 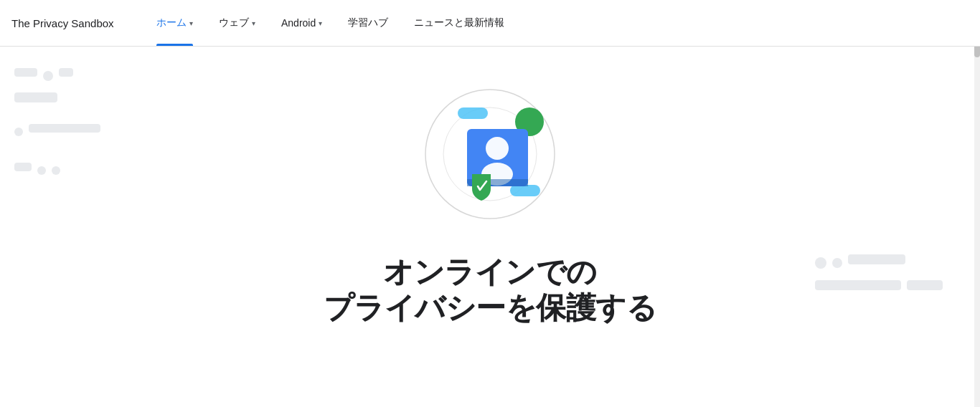 I want to click on nav-item-learning-label: 学習ハブ, so click(x=368, y=23).